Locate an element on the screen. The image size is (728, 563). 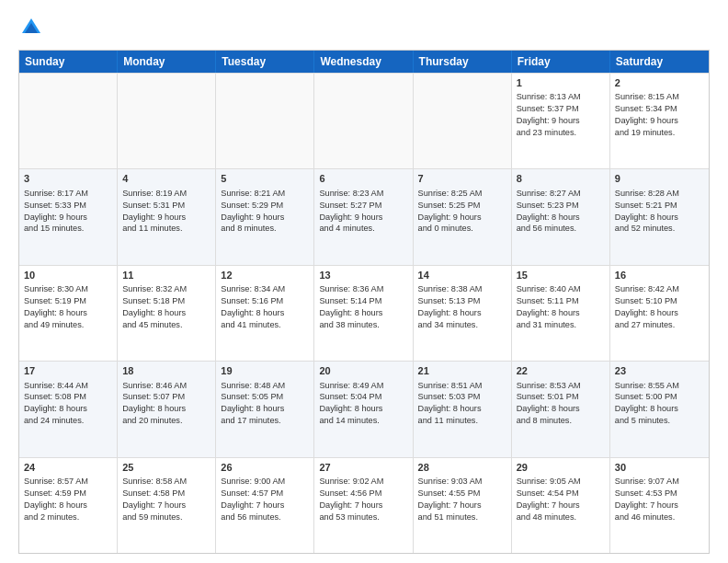
day-info-line: Sunset: 5:07 PM is located at coordinates (166, 397).